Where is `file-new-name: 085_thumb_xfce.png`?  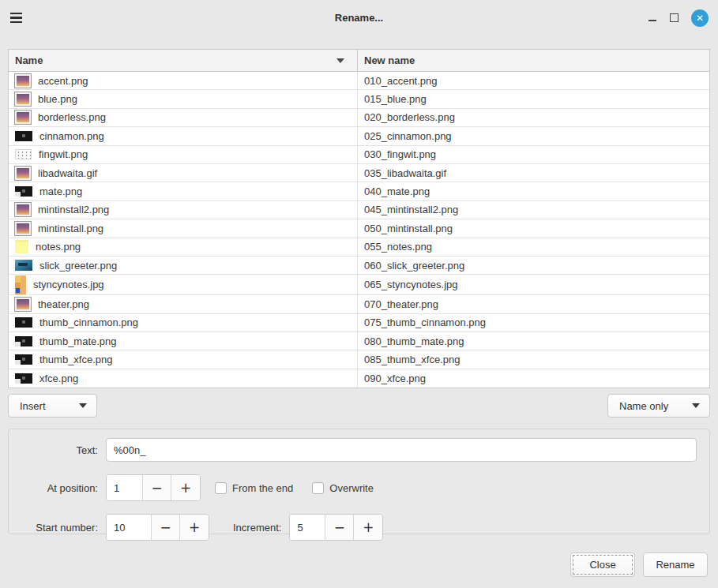 file-new-name: 085_thumb_xfce.png is located at coordinates (412, 360).